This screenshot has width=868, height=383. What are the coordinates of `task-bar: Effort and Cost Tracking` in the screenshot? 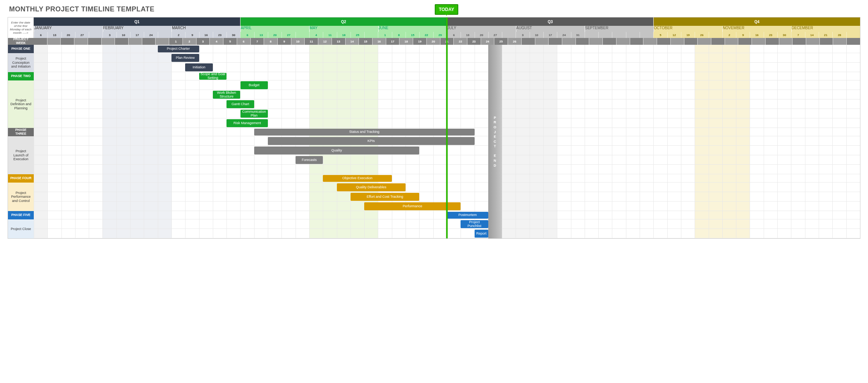 It's located at (385, 197).